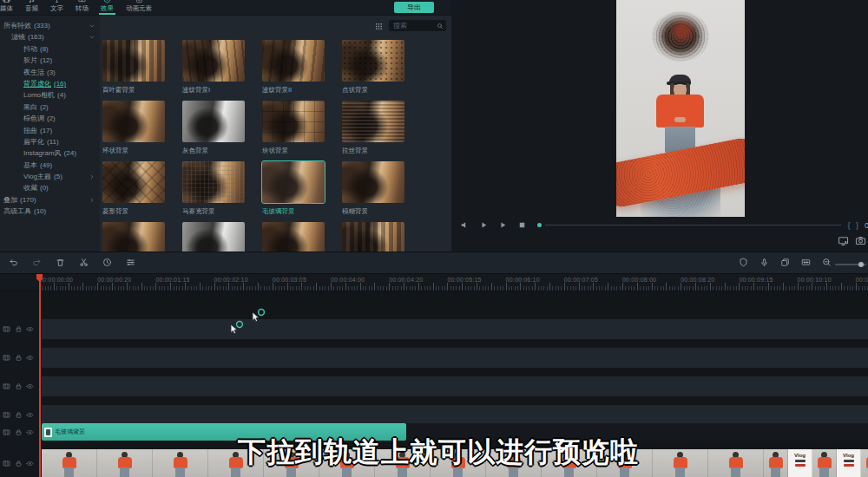 The image size is (868, 477). What do you see at coordinates (214, 131) in the screenshot?
I see `effect-item: 灰色背景` at bounding box center [214, 131].